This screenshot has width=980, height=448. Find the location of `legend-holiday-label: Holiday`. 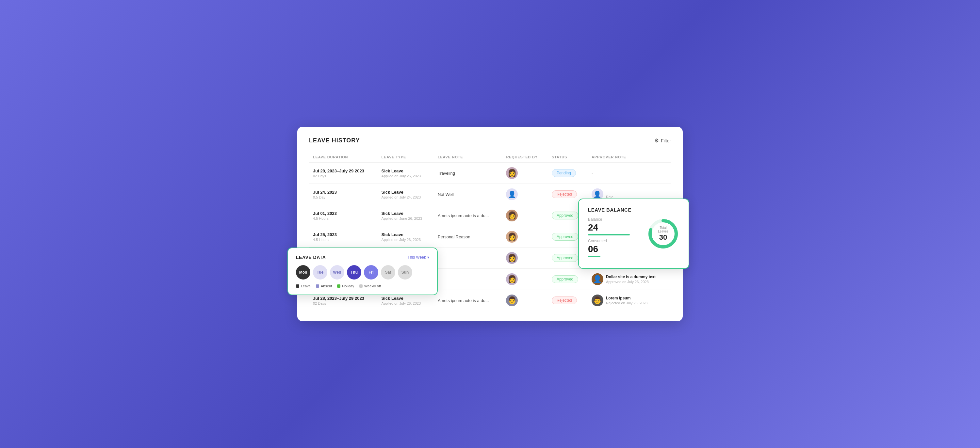

legend-holiday-label: Holiday is located at coordinates (348, 286).